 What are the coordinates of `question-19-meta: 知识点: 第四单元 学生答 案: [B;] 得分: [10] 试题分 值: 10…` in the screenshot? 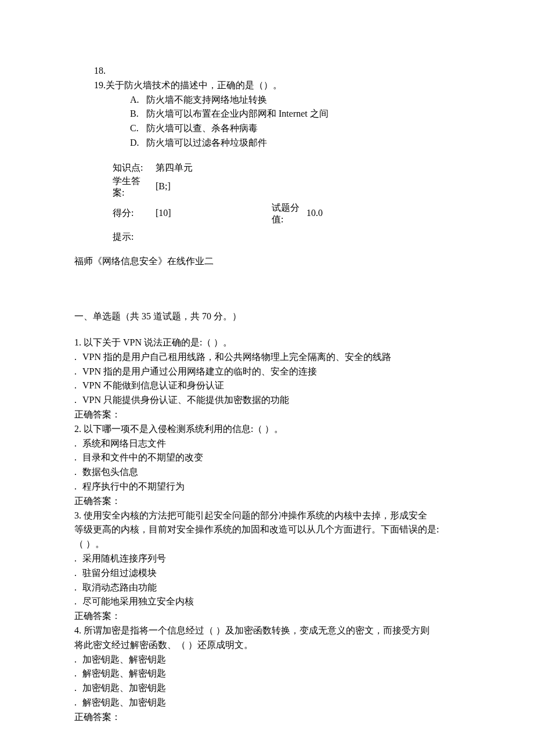 It's located at (286, 203).